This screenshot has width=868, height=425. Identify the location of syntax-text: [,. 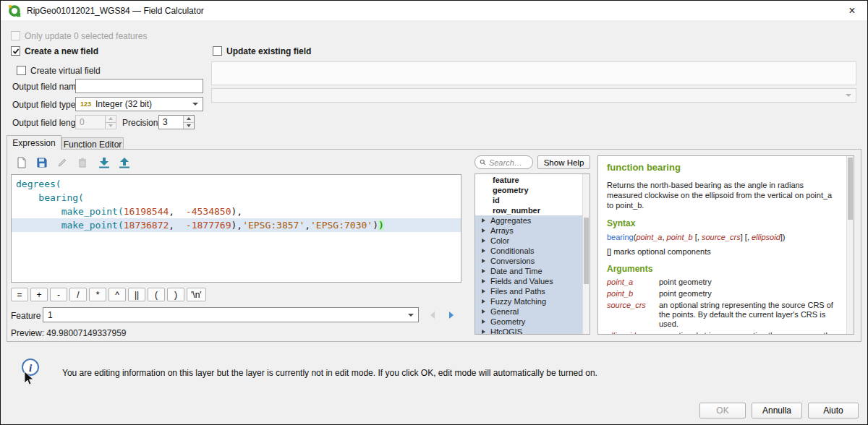
(697, 237).